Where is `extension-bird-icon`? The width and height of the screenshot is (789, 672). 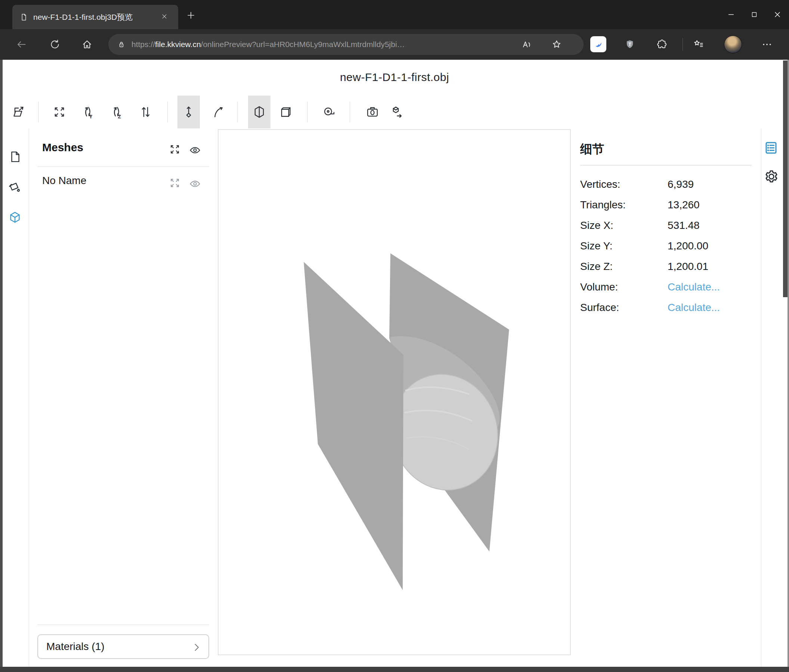
extension-bird-icon is located at coordinates (598, 44).